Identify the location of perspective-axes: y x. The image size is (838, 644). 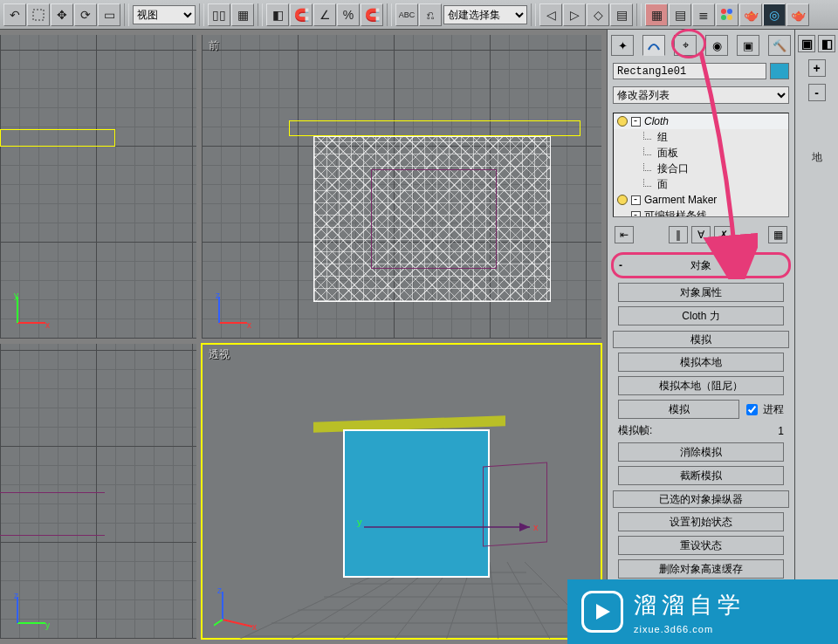
(451, 527).